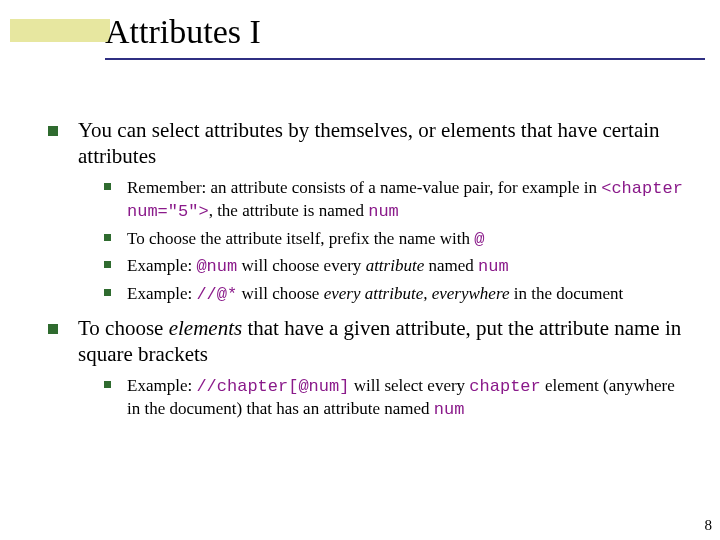 Image resolution: width=720 pixels, height=540 pixels. What do you see at coordinates (396, 200) in the screenshot?
I see `bullet-level2: Remember: an attribute consists of a nam…` at bounding box center [396, 200].